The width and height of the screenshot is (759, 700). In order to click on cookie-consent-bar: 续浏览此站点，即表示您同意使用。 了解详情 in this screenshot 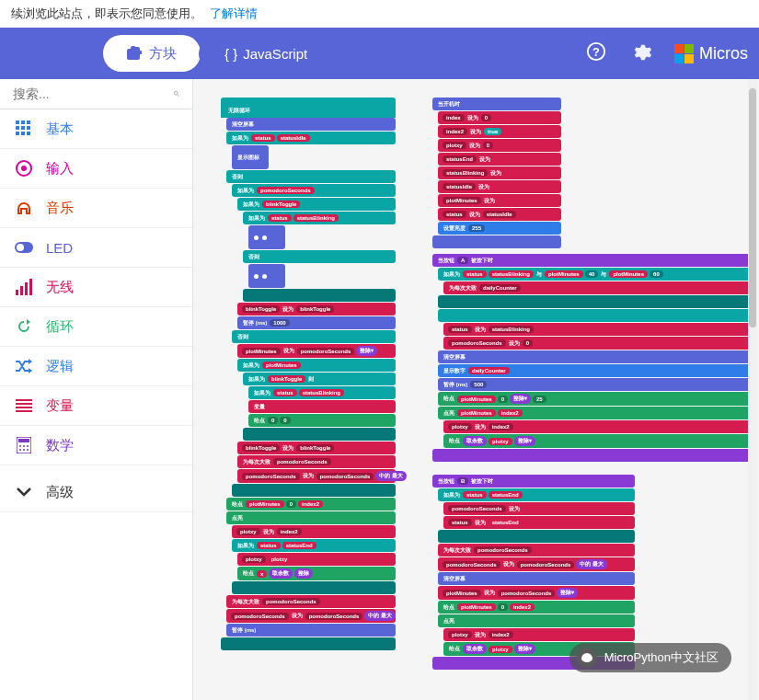, I will do `click(379, 14)`.